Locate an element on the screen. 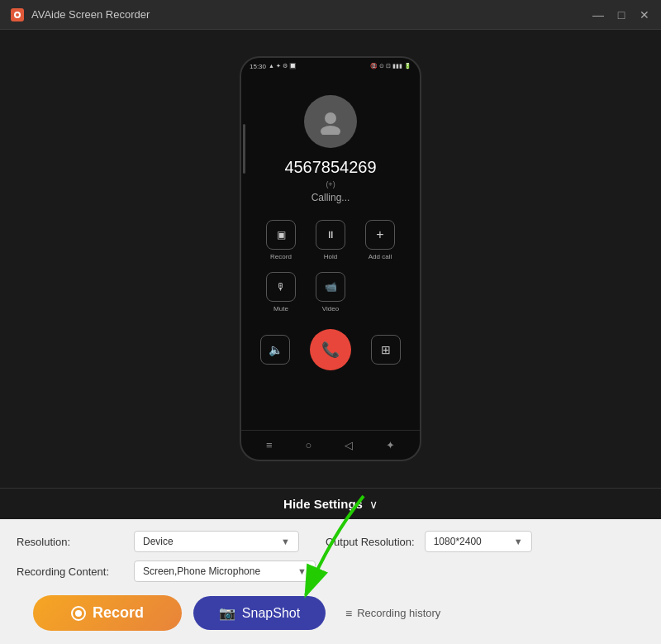 This screenshot has width=661, height=644. speaker-button: 🔈 is located at coordinates (275, 350).